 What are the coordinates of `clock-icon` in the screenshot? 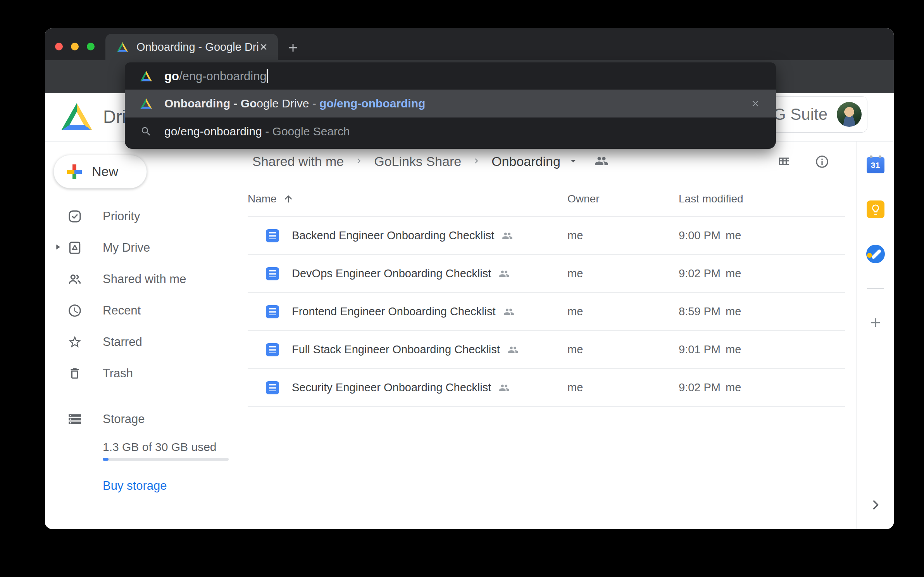 It's located at (75, 311).